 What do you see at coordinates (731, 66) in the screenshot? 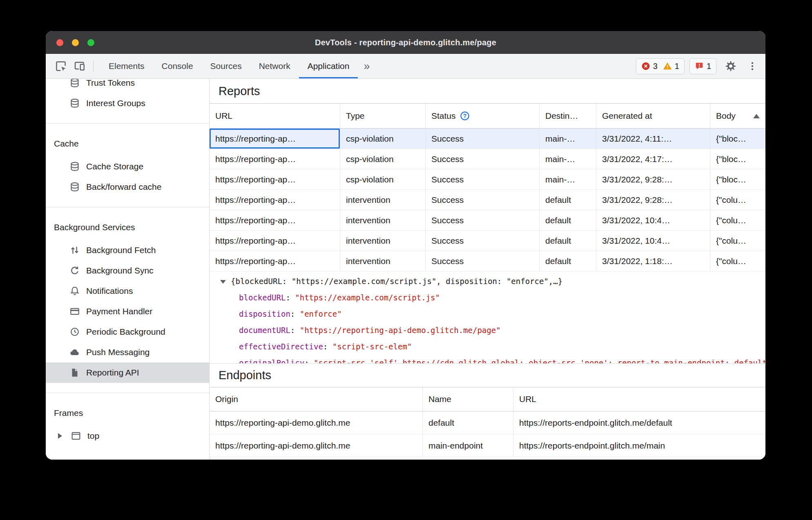
I see `settings-button` at bounding box center [731, 66].